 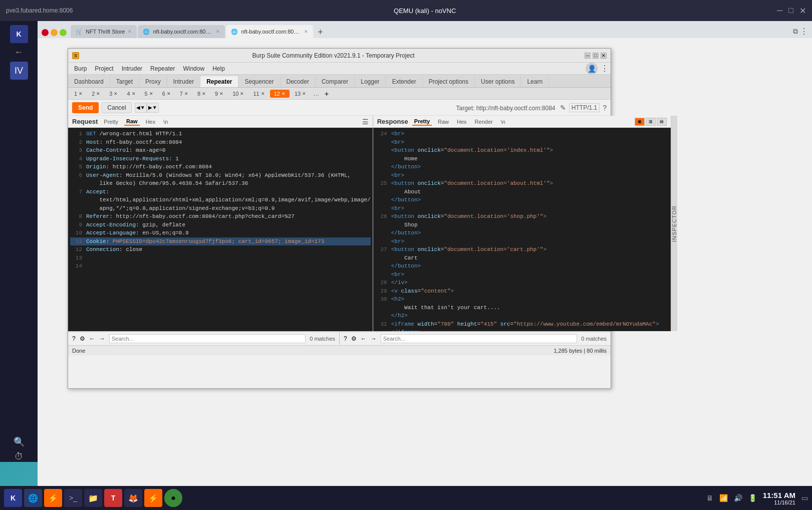 I want to click on taskbar-battery: 🔋, so click(x=752, y=498).